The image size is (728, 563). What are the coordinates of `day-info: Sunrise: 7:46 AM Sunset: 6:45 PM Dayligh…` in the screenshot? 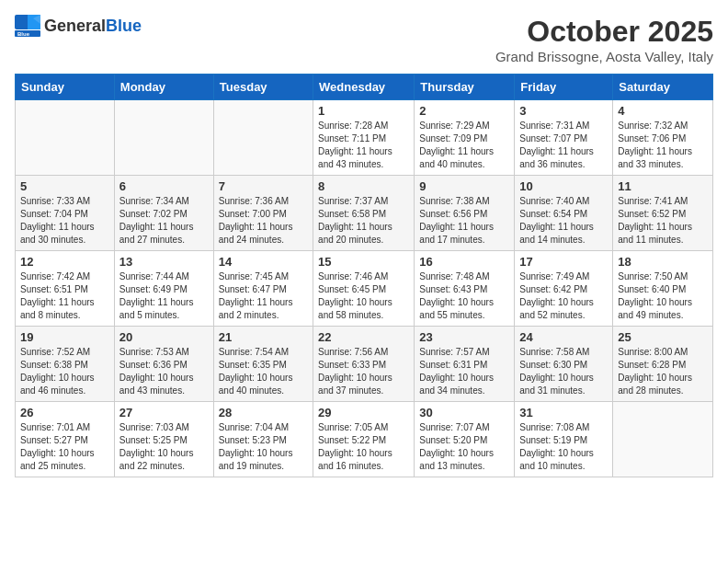 It's located at (364, 296).